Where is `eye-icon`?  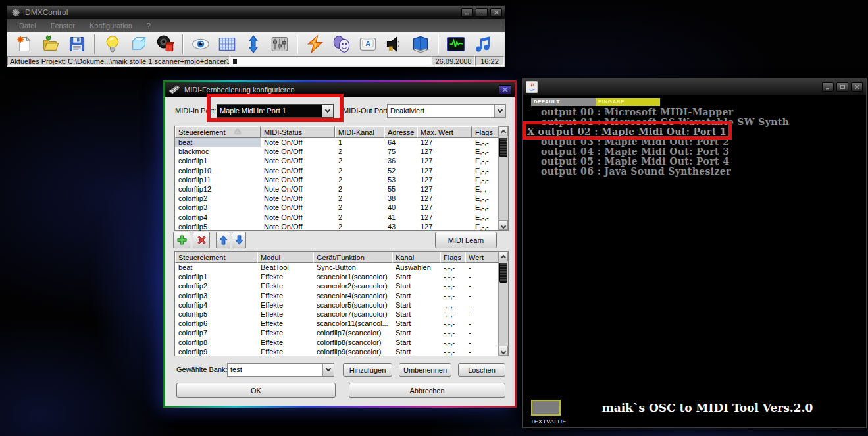 eye-icon is located at coordinates (201, 44).